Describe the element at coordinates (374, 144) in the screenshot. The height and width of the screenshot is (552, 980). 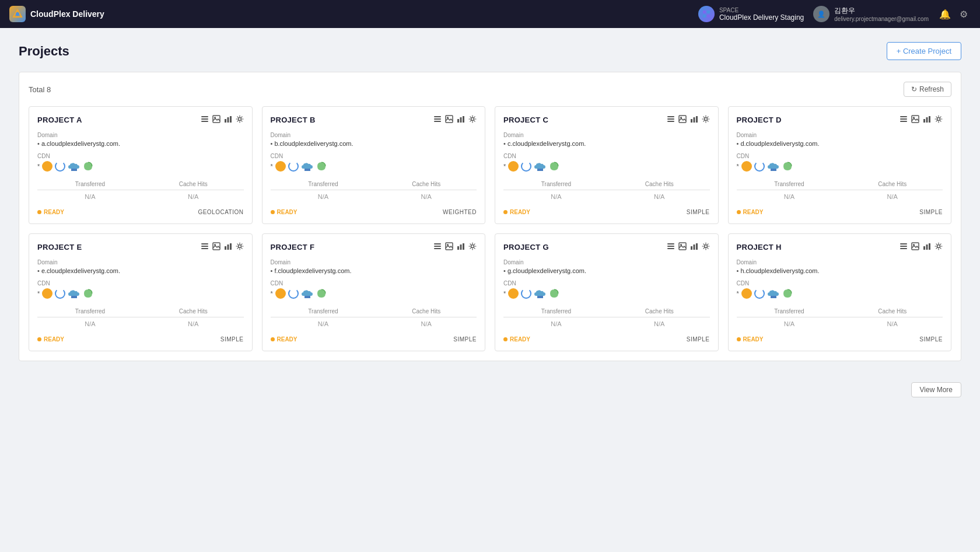
I see `domain-value: b.cloudplexdeliverystg.com.` at that location.